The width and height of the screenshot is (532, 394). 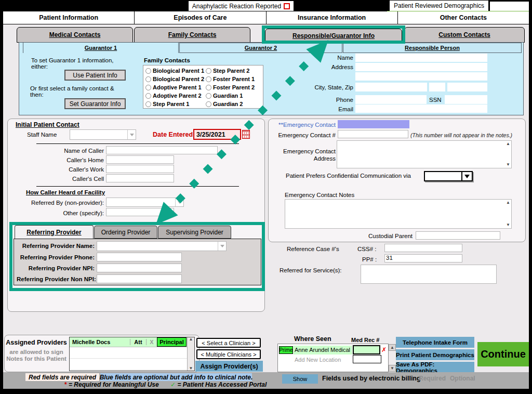 What do you see at coordinates (311, 270) in the screenshot?
I see `referred-services-label: Referred for Service(s):` at bounding box center [311, 270].